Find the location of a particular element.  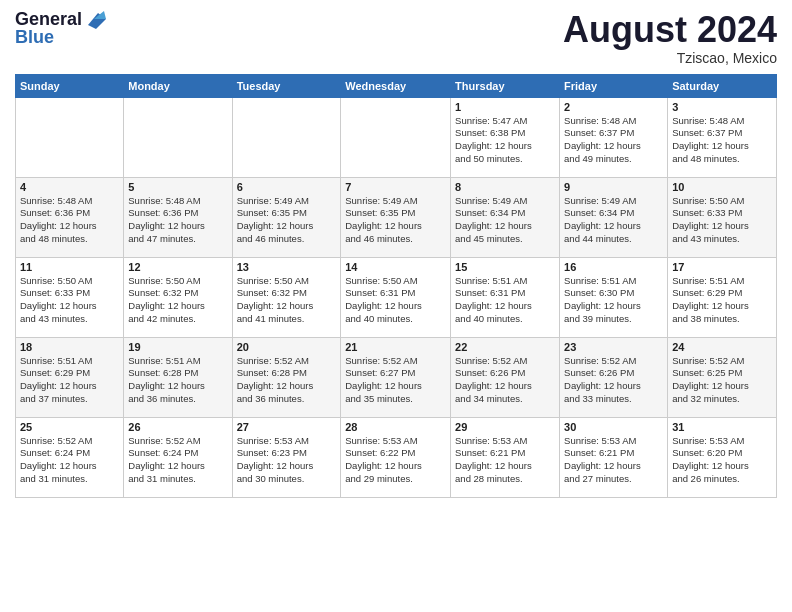

calendar-cell: 5Sunrise: 5:48 AM Sunset: 6:36 PM Daylig… is located at coordinates (178, 217).